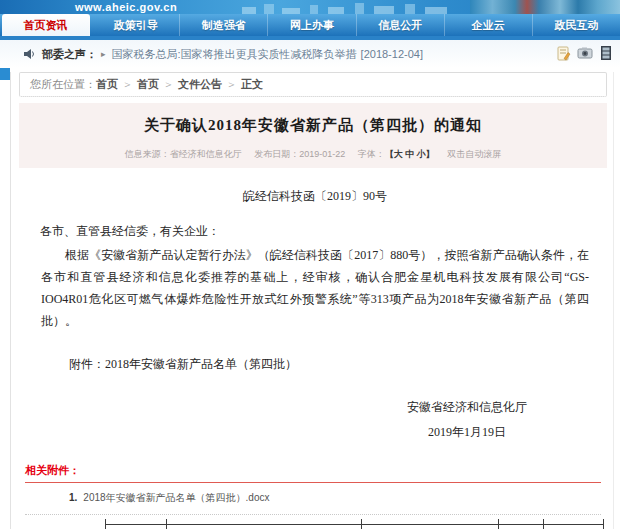 This screenshot has height=529, width=620. What do you see at coordinates (585, 53) in the screenshot?
I see `camera-icon` at bounding box center [585, 53].